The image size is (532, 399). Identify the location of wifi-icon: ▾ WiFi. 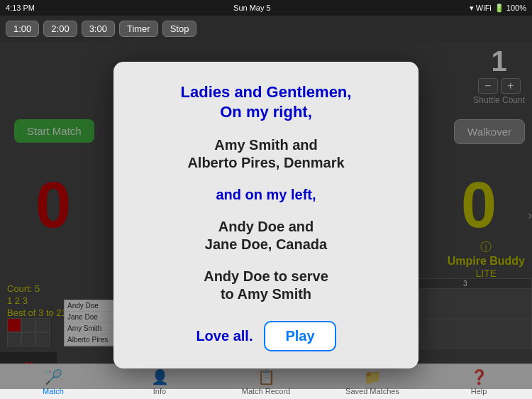
(481, 9).